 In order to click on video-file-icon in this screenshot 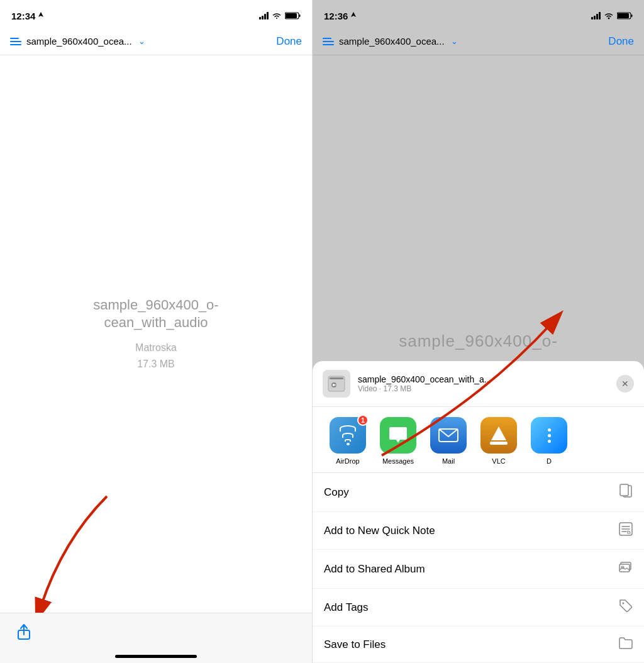, I will do `click(336, 384)`.